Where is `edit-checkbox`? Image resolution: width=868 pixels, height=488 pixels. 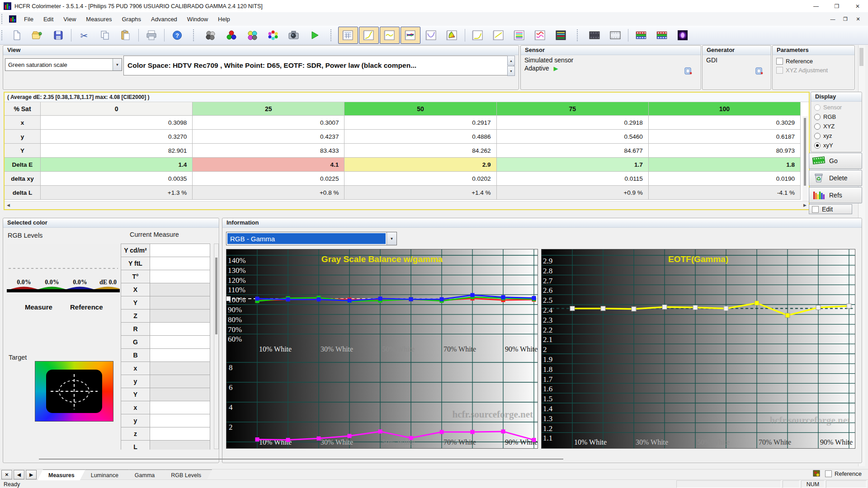 edit-checkbox is located at coordinates (816, 210).